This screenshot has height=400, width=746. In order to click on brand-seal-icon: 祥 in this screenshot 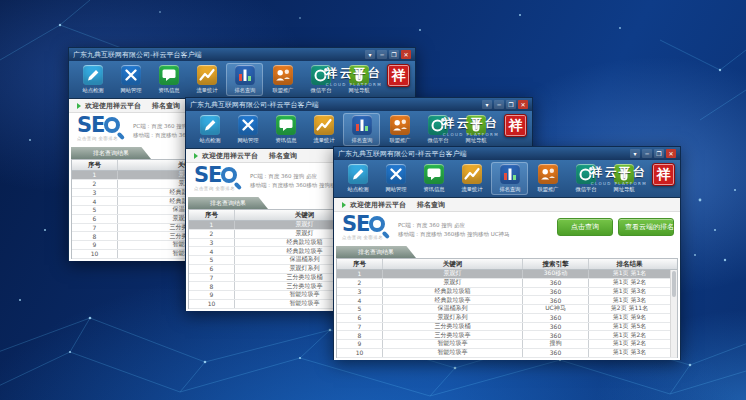, I will do `click(398, 76)`.